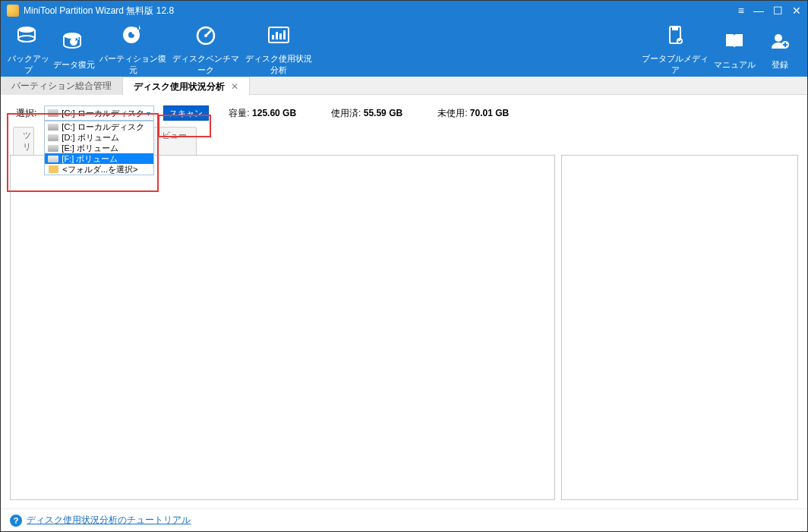  I want to click on tutorial-link: ディスク使用状況分析のチュートリアル, so click(109, 521).